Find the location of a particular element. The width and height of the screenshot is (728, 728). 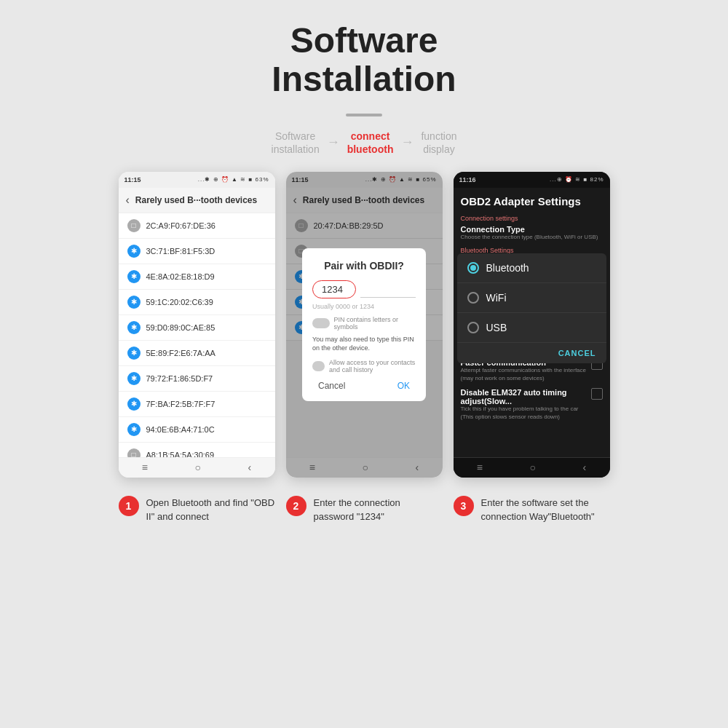

step-software-installation: Softwareinstallation is located at coordinates (296, 143).